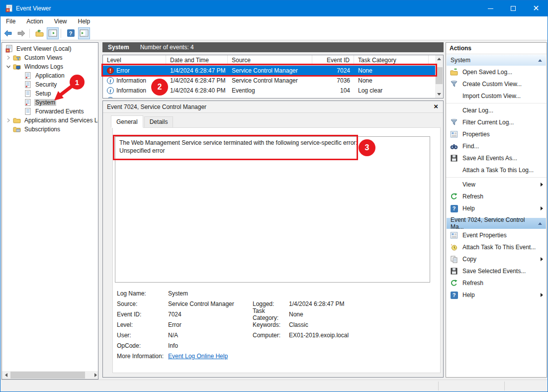  What do you see at coordinates (39, 33) in the screenshot?
I see `export-log-icon` at bounding box center [39, 33].